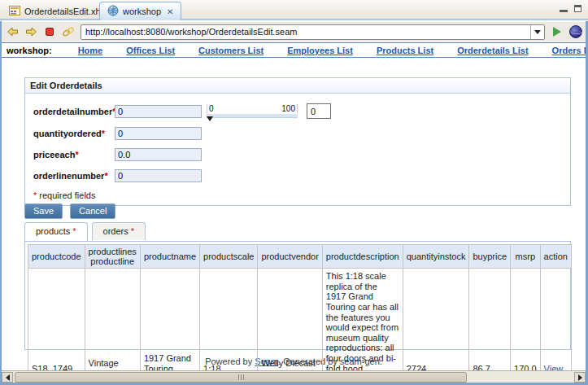 The height and width of the screenshot is (385, 588). What do you see at coordinates (169, 257) in the screenshot?
I see `col-productname: productname` at bounding box center [169, 257].